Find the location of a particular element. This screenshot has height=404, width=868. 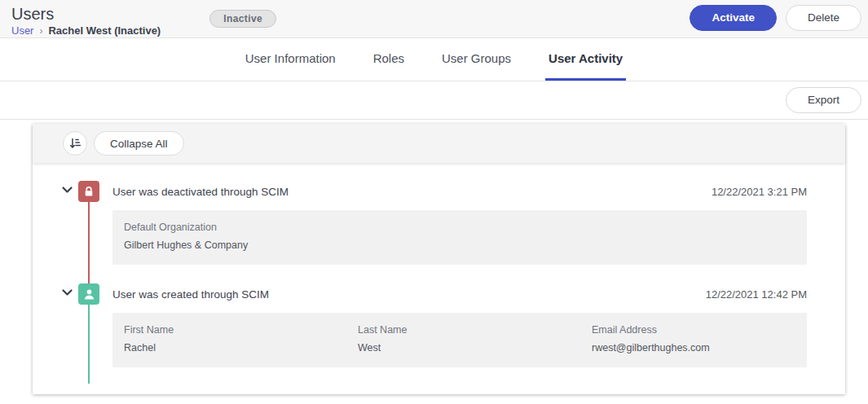

entry-details: Default Organization Gilbert Hughes & Co… is located at coordinates (460, 238).